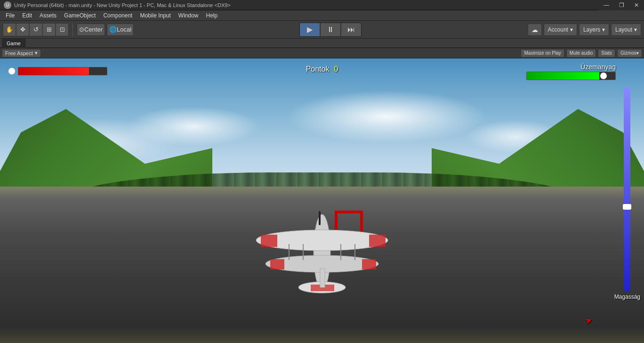 The width and height of the screenshot is (644, 343). Describe the element at coordinates (592, 30) in the screenshot. I see `layers-label: Layers` at that location.